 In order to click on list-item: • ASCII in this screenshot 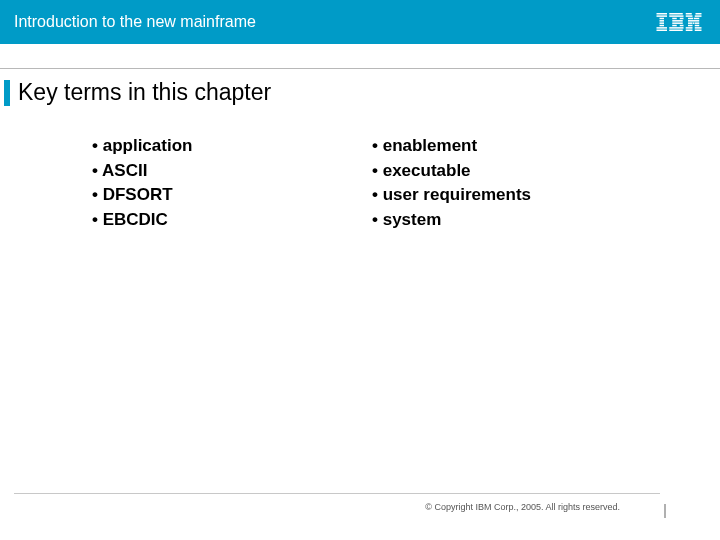, I will do `click(232, 172)`.